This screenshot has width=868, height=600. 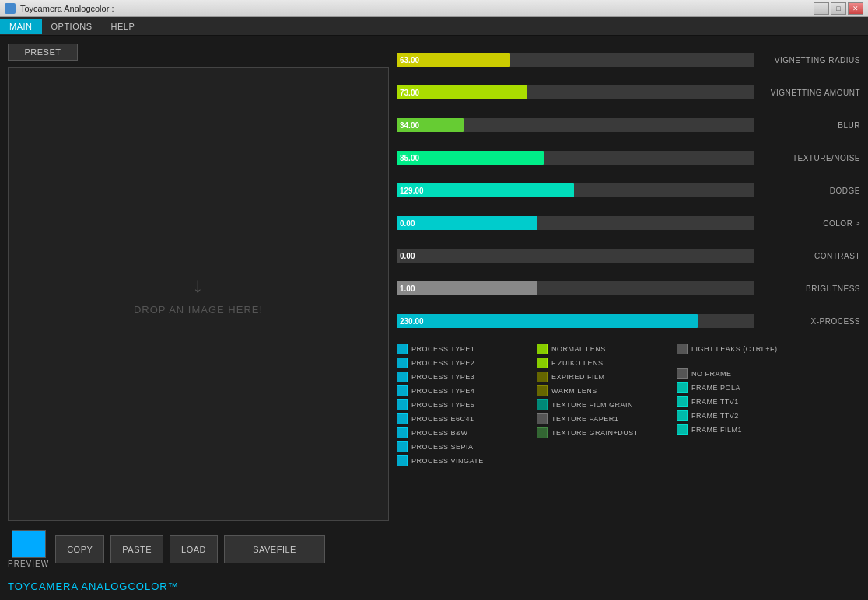 What do you see at coordinates (628, 60) in the screenshot?
I see `slider-row-0: 63.00 VIGNETTING RADIUS` at bounding box center [628, 60].